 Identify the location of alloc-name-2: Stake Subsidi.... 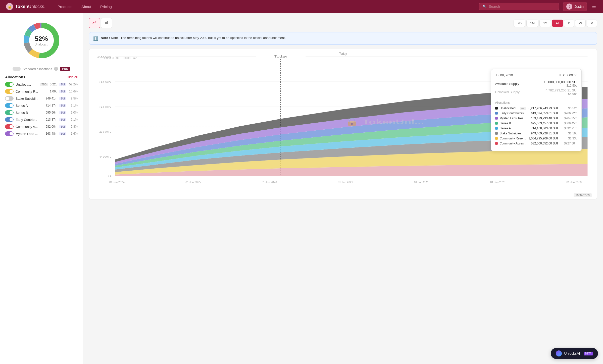
(30, 98).